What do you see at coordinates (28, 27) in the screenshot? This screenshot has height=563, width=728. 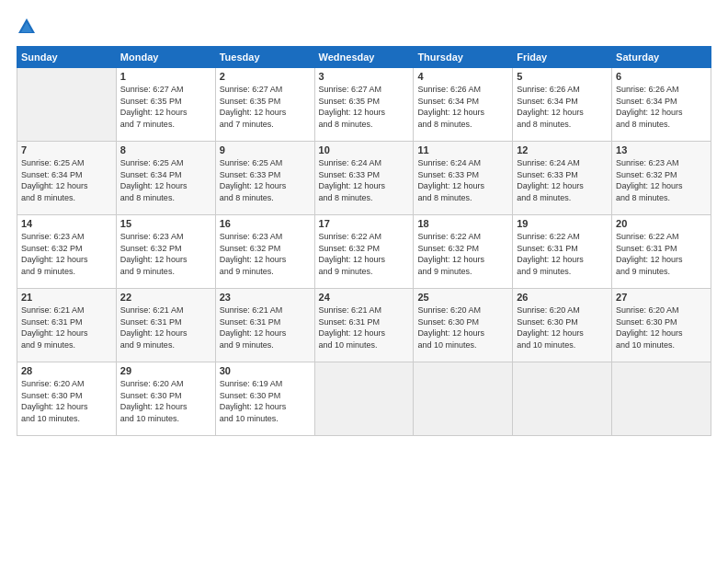 I see `logo` at bounding box center [28, 27].